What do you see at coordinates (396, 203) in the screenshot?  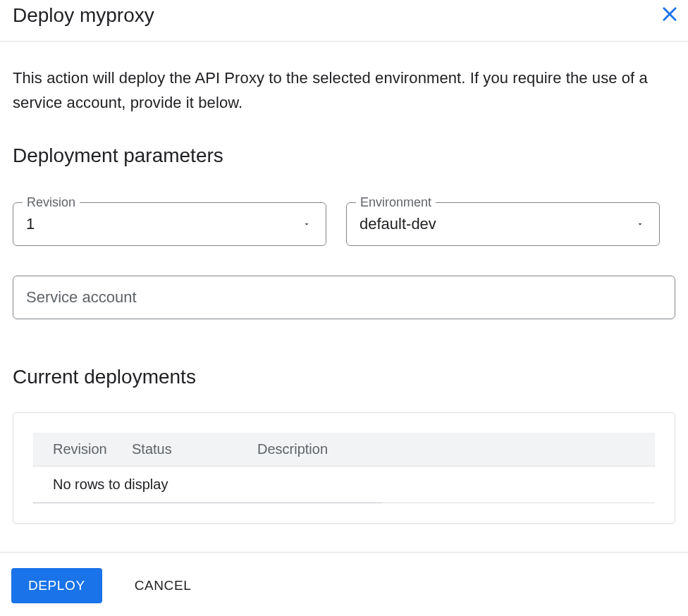 I see `environment-label: Environment` at bounding box center [396, 203].